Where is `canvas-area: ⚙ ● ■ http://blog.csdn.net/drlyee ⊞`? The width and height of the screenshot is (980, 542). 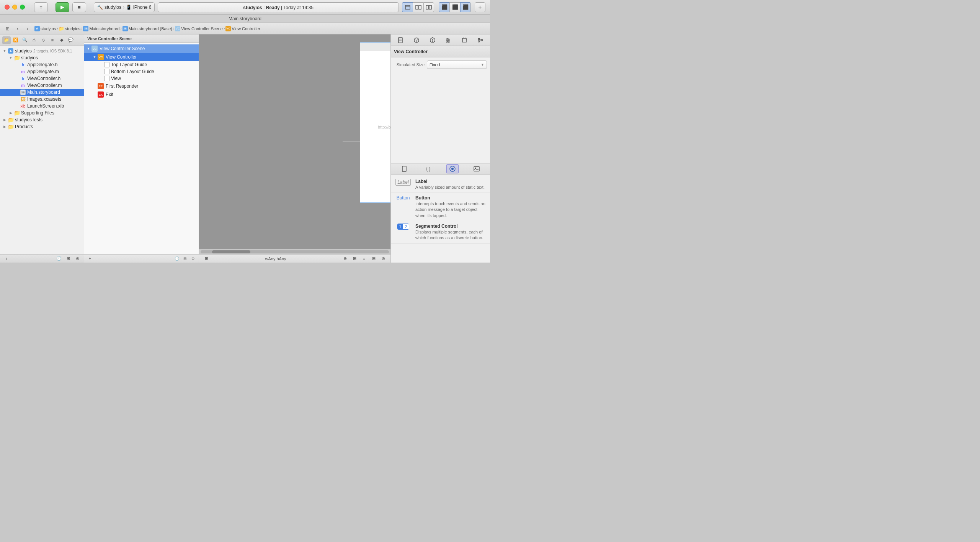
canvas-area: ⚙ ● ■ http://blog.csdn.net/drlyee ⊞ is located at coordinates (295, 149).